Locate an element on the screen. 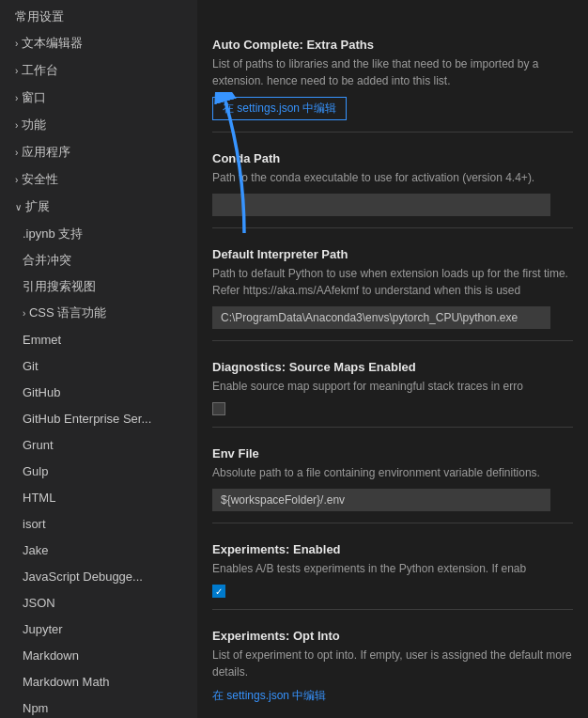 The height and width of the screenshot is (718, 588). sidebar-item-label: CSS 语言功能 is located at coordinates (68, 312).